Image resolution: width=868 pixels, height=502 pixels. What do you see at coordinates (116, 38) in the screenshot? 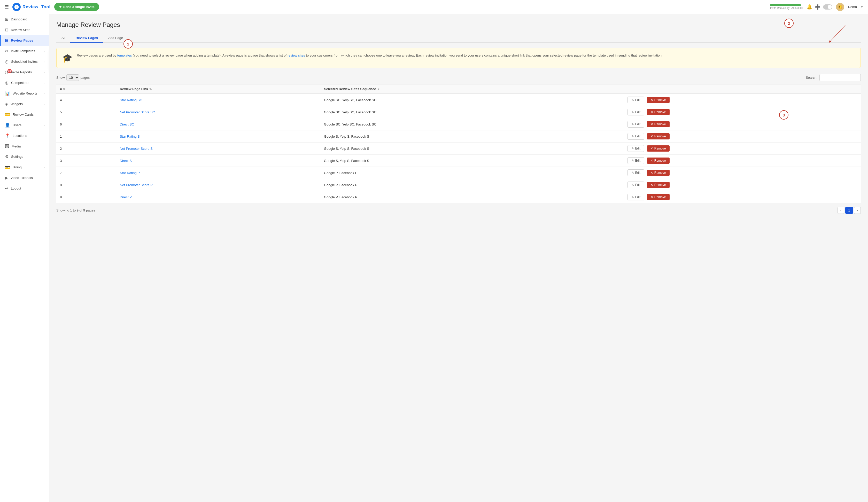
I see `tab-add-page: Add Page` at bounding box center [116, 38].